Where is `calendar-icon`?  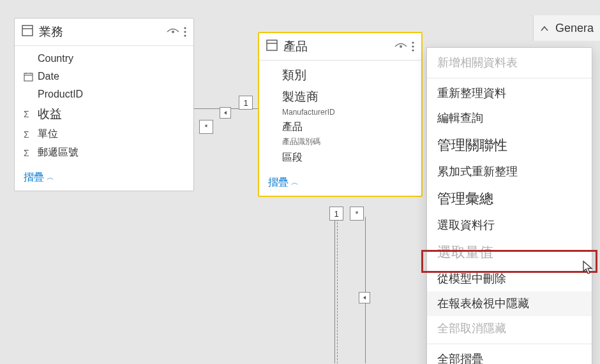
calendar-icon is located at coordinates (31, 76).